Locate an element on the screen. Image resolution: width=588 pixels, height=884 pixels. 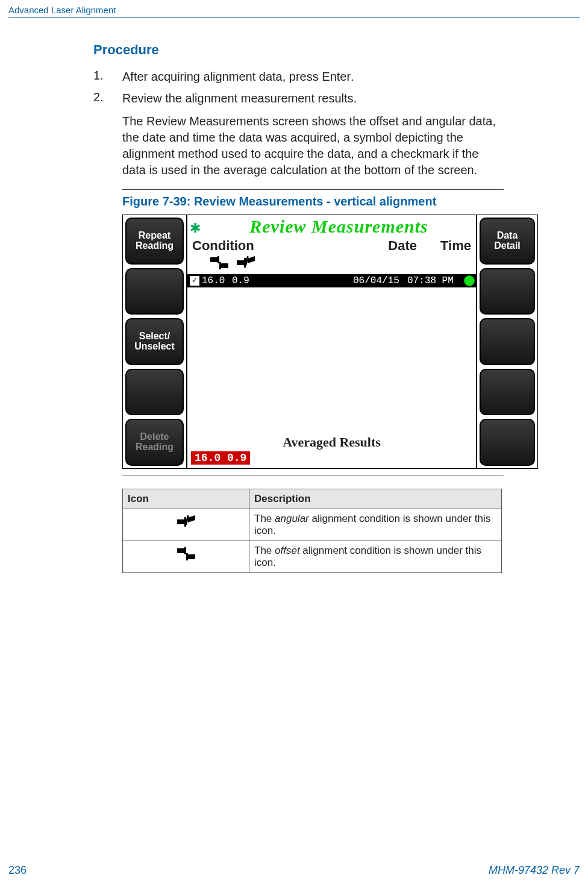
offset-icon-cell is located at coordinates (186, 557).